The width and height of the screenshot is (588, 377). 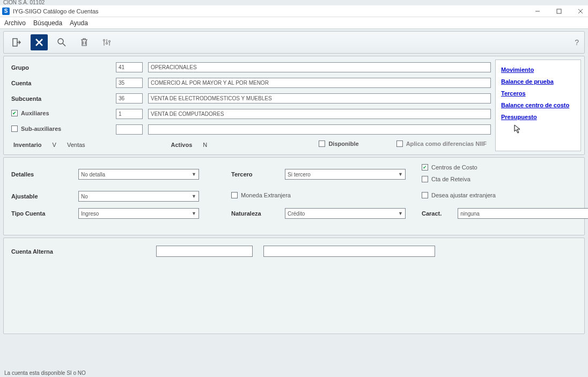 I want to click on label-inventario: Inventario, so click(x=28, y=145).